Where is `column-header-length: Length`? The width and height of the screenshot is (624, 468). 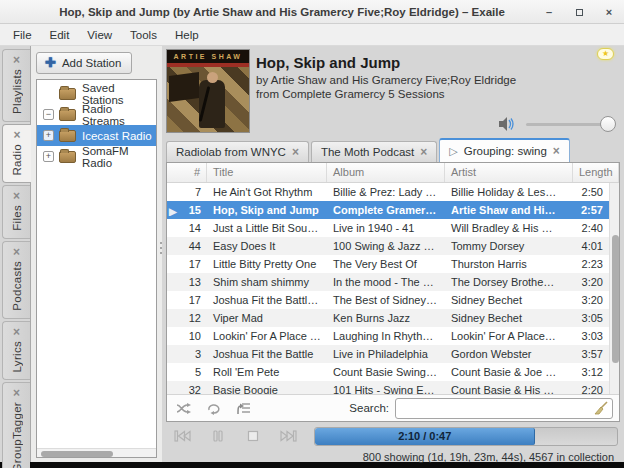
column-header-length: Length is located at coordinates (596, 172).